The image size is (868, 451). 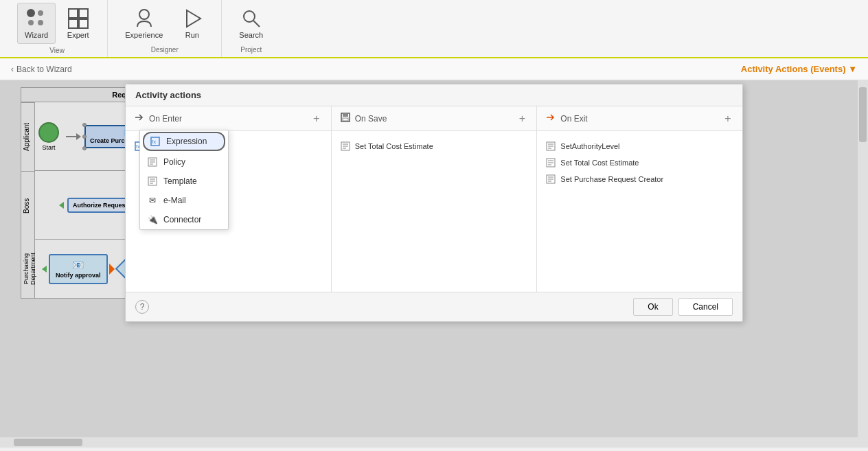 I want to click on set-total-cost2-icon, so click(x=551, y=163).